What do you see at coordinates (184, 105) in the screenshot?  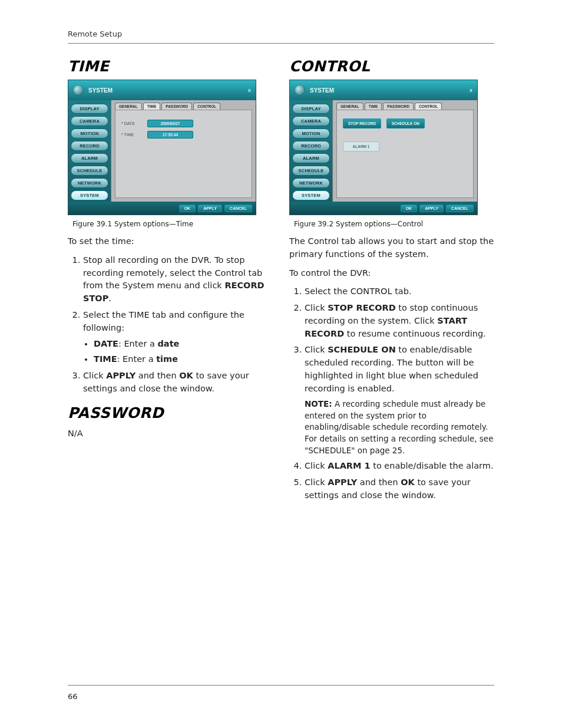 I see `shot-tabs: GENERAL TIME PASSWORD CONTROL` at bounding box center [184, 105].